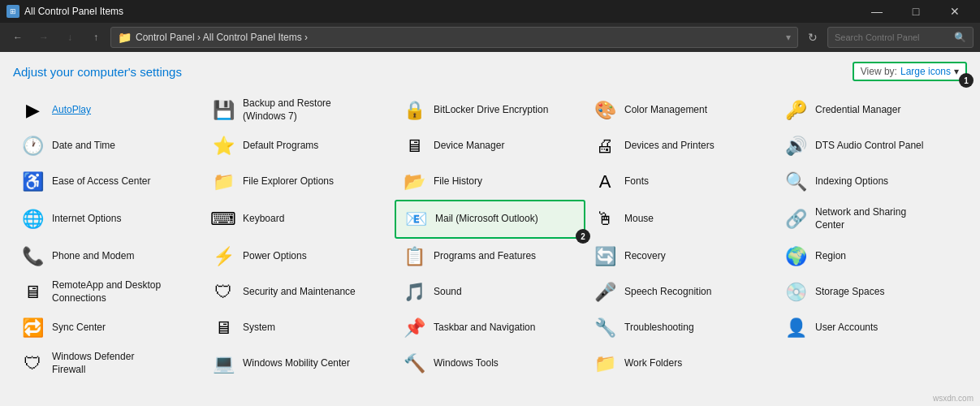 The width and height of the screenshot is (980, 406). I want to click on indexing-label: Indexing Options, so click(852, 182).